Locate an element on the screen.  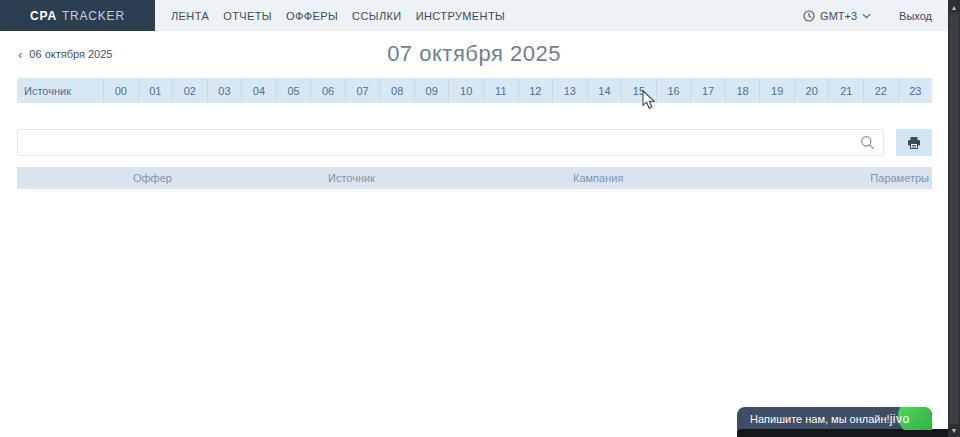
hour-column-header: 10 is located at coordinates (466, 90).